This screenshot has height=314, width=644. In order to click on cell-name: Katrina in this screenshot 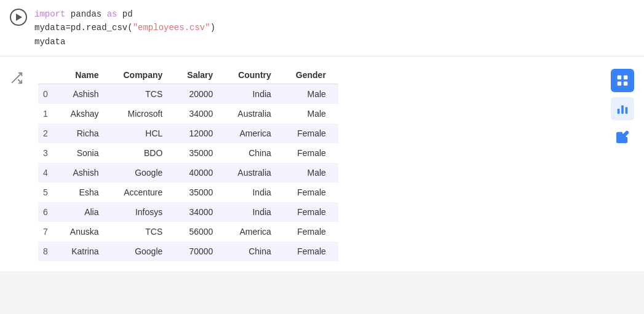, I will do `click(85, 251)`.